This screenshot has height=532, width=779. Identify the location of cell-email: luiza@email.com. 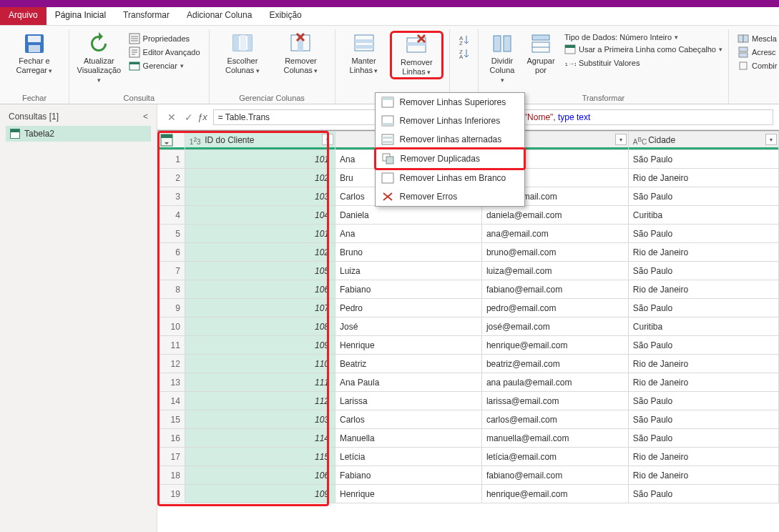
(555, 271).